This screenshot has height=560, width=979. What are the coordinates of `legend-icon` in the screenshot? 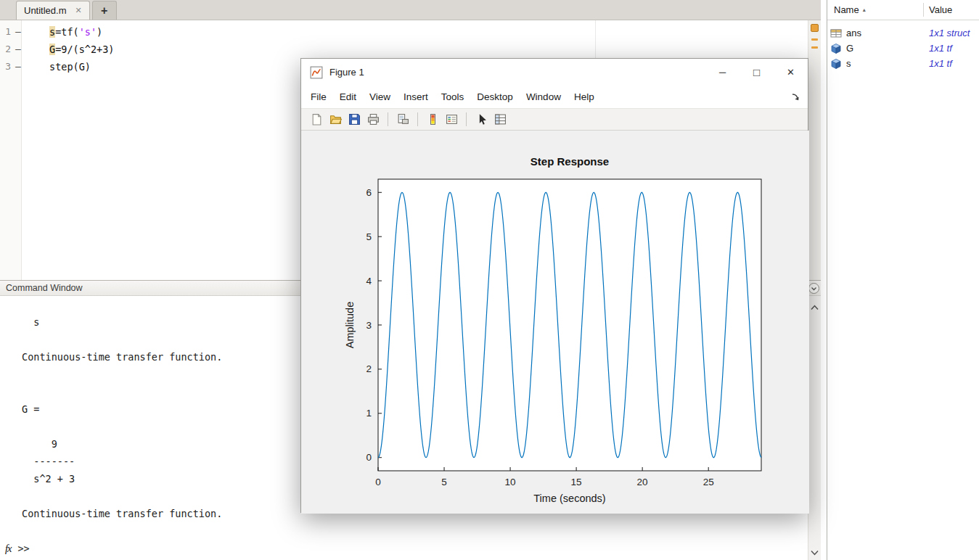 It's located at (451, 119).